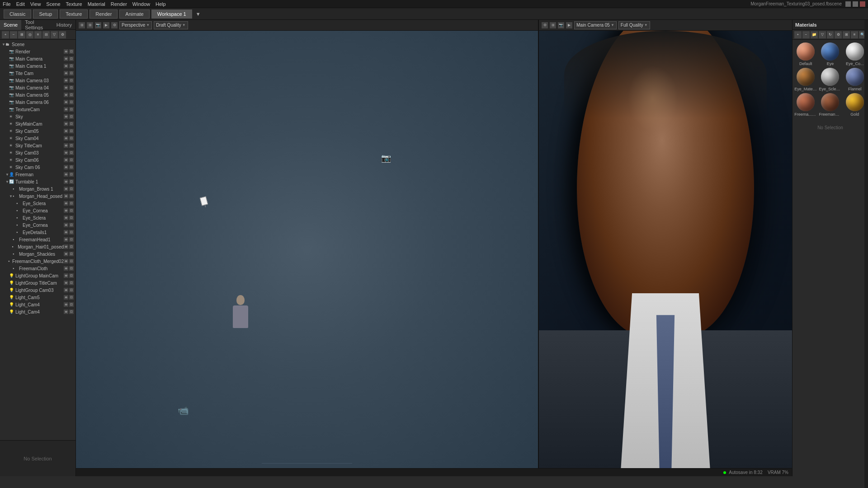  I want to click on tree-item-morganhead: ▼ ▪Morgan_Head_posed 👁⊡, so click(38, 196).